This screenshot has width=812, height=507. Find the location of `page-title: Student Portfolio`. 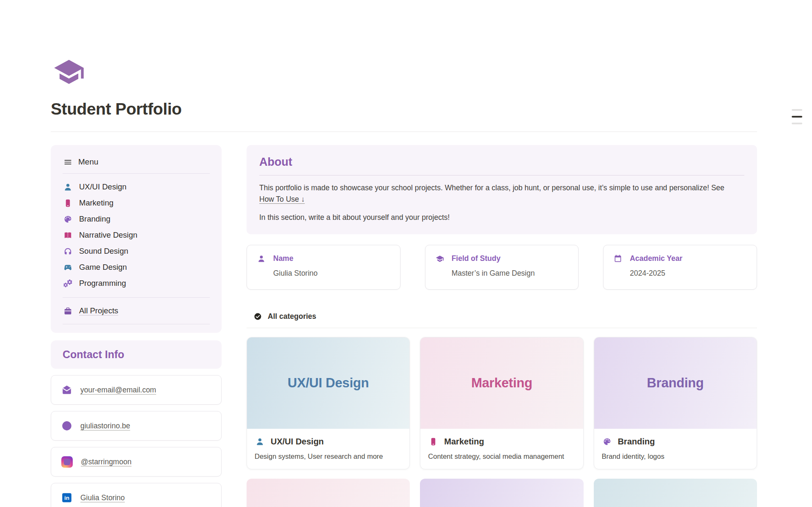

page-title: Student Portfolio is located at coordinates (404, 109).